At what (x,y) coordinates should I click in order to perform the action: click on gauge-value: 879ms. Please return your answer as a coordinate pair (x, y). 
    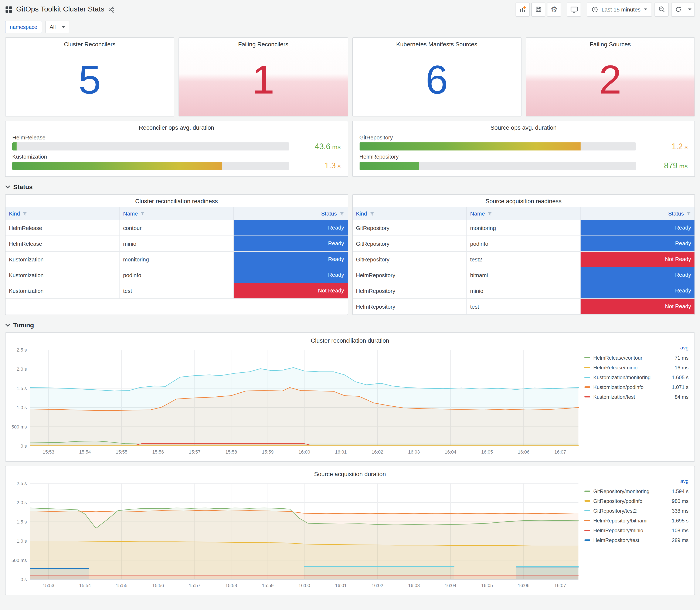
    Looking at the image, I should click on (664, 166).